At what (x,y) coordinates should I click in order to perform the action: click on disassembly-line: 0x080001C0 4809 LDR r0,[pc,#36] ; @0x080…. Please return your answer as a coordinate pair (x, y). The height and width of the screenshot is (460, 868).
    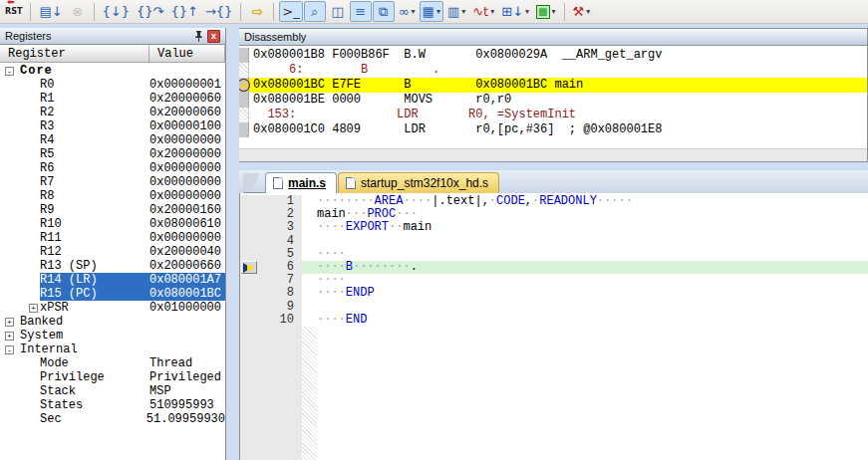
    Looking at the image, I should click on (553, 129).